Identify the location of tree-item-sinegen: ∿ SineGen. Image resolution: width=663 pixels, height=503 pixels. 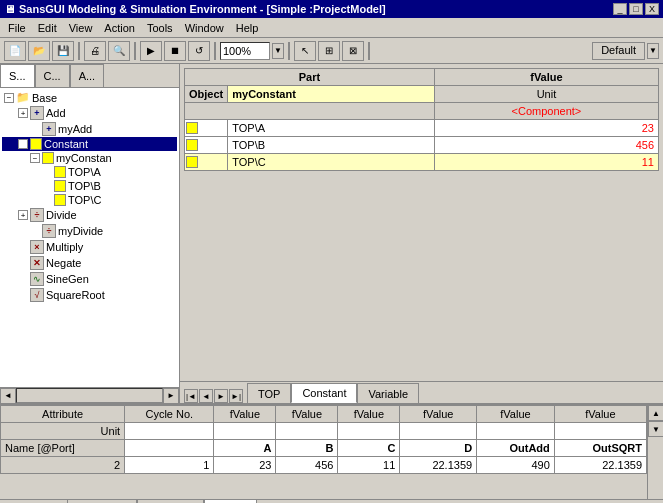
(90, 279).